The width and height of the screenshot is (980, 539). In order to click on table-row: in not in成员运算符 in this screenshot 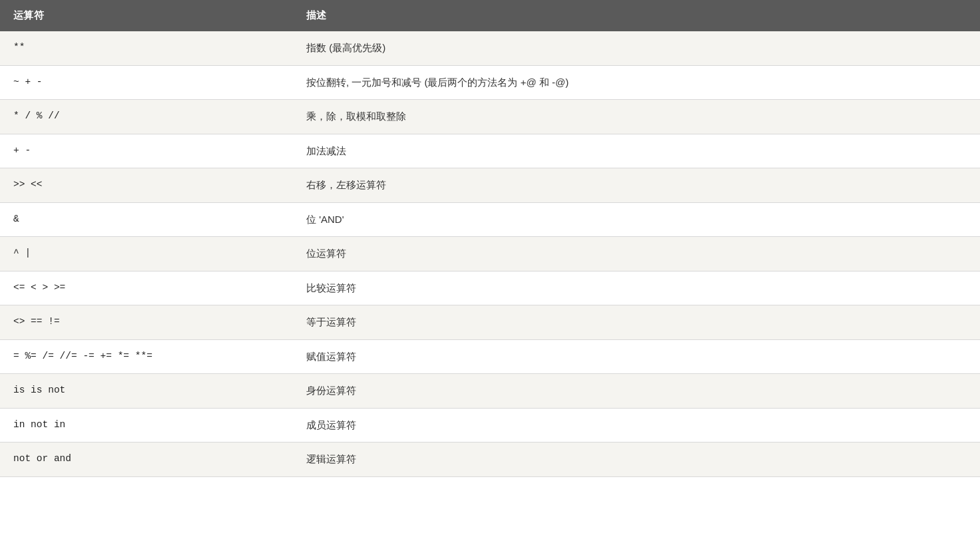, I will do `click(490, 425)`.